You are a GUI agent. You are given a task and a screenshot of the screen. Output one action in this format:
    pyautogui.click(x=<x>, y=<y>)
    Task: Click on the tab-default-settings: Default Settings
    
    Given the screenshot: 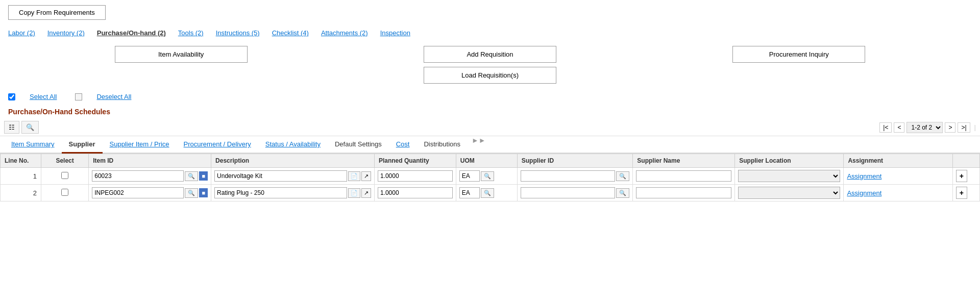 What is the action you would take?
    pyautogui.click(x=358, y=145)
    